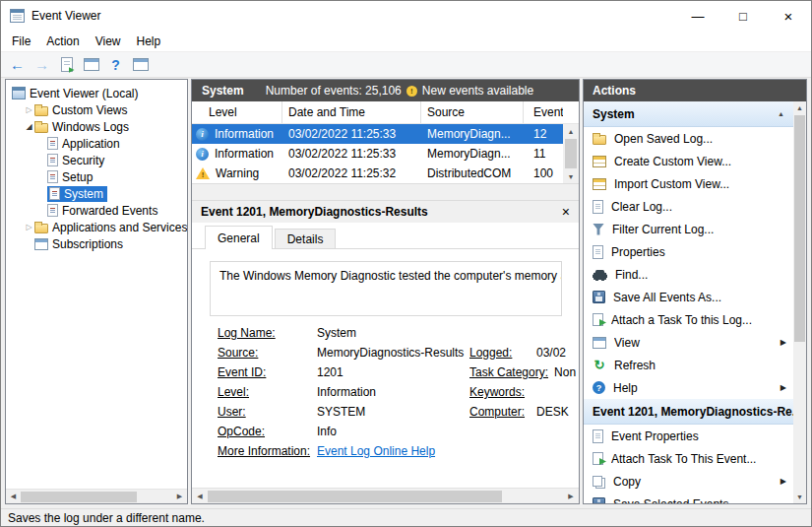  I want to click on forward-arrow-icon: →, so click(41, 65).